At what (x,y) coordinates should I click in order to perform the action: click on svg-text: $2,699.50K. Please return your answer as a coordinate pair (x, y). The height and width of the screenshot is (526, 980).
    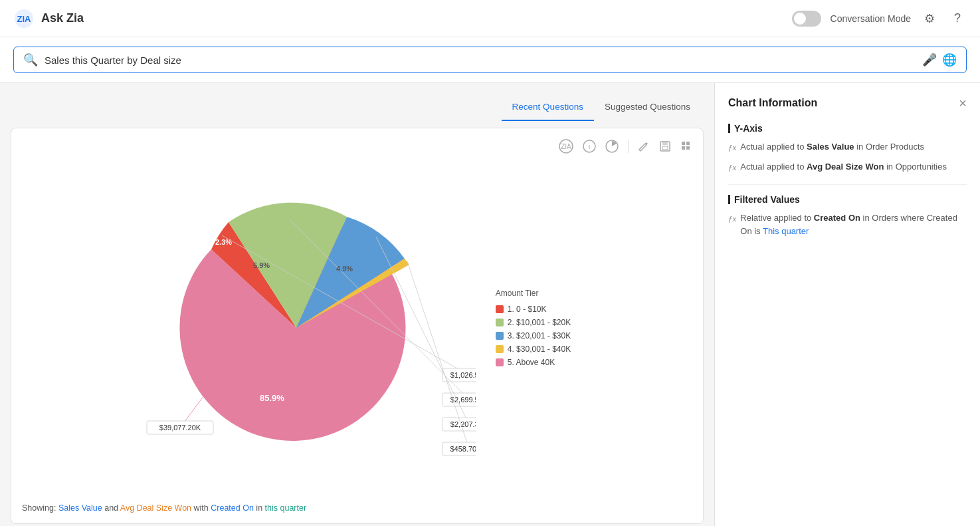
    Looking at the image, I should click on (463, 400).